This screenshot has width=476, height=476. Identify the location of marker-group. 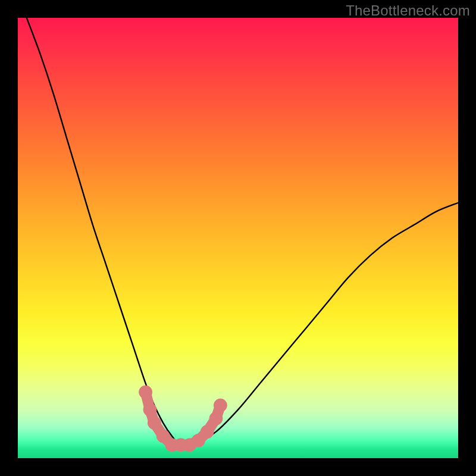
(183, 419).